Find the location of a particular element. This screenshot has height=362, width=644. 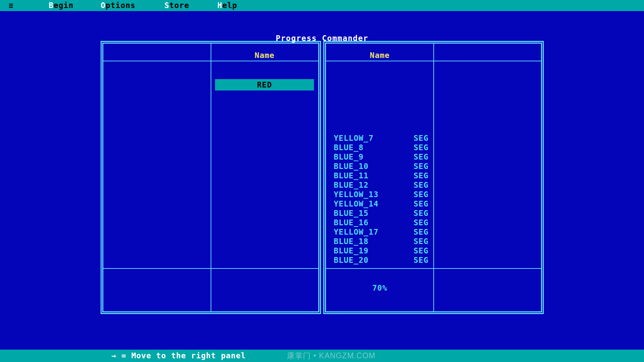

menu-hotkey: S is located at coordinates (167, 5).